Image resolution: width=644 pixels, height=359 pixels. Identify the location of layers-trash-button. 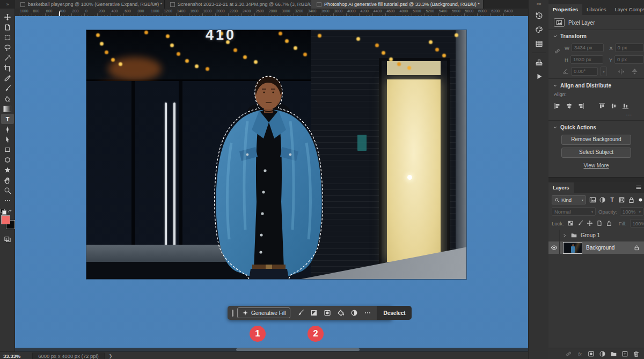
(636, 354).